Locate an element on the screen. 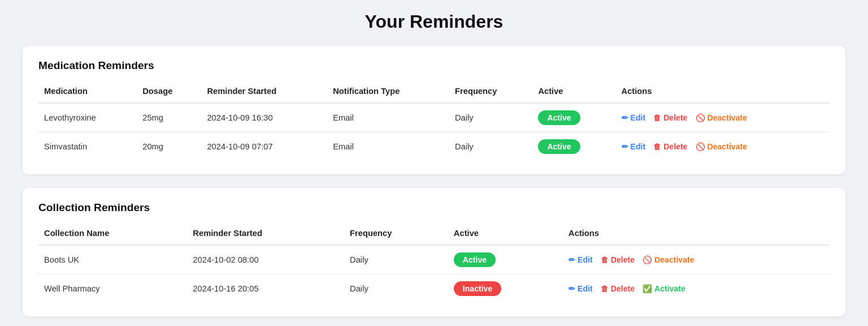  active-badge: Inactive is located at coordinates (478, 289).